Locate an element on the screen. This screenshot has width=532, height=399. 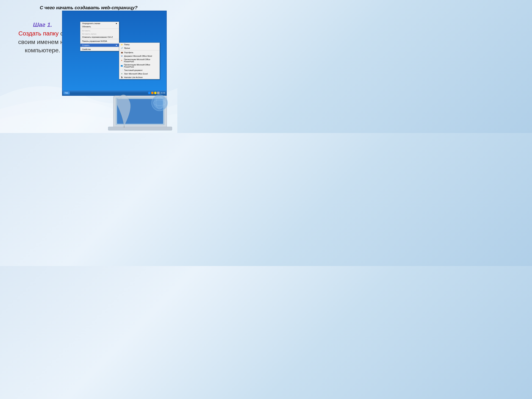
menu-item-properties: Свойства is located at coordinates (100, 49).